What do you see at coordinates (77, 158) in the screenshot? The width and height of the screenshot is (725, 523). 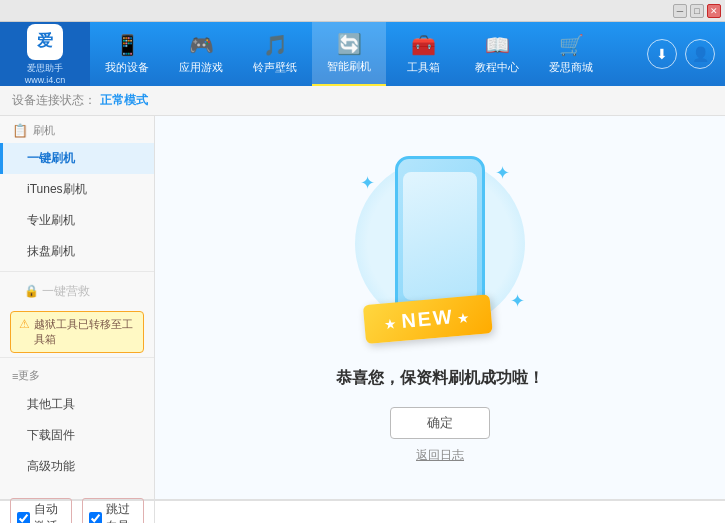 I see `sidebar-item-one-key-flash: 一键刷机` at bounding box center [77, 158].